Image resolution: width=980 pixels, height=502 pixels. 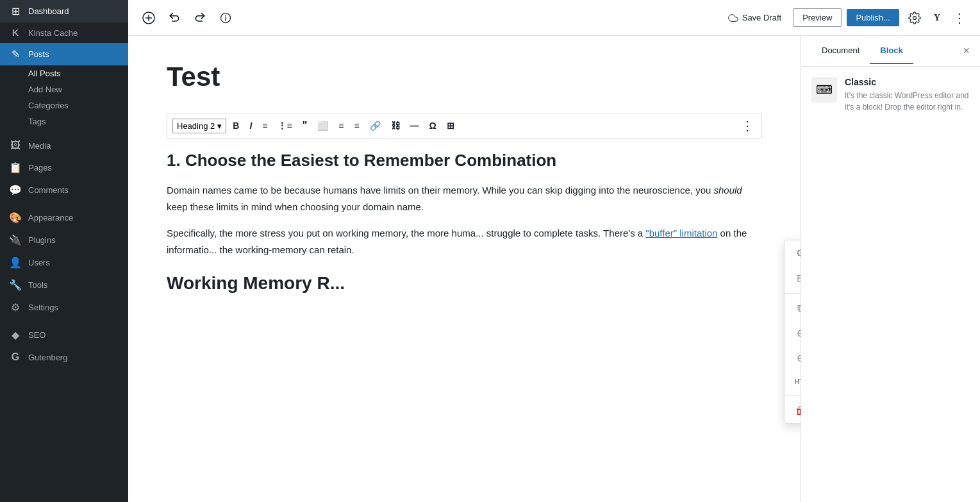 I want to click on body-paragraph-2: Specifically, the more stress you put on…, so click(x=464, y=241).